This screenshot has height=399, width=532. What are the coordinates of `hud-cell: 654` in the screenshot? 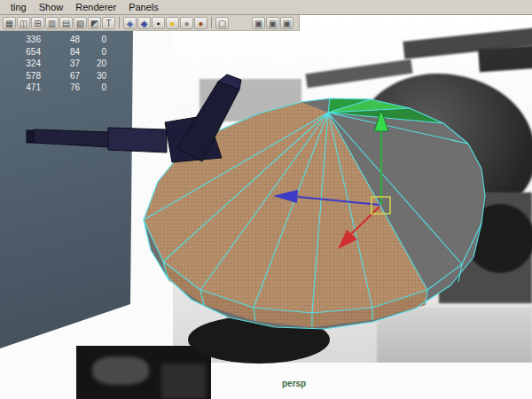 It's located at (20, 52).